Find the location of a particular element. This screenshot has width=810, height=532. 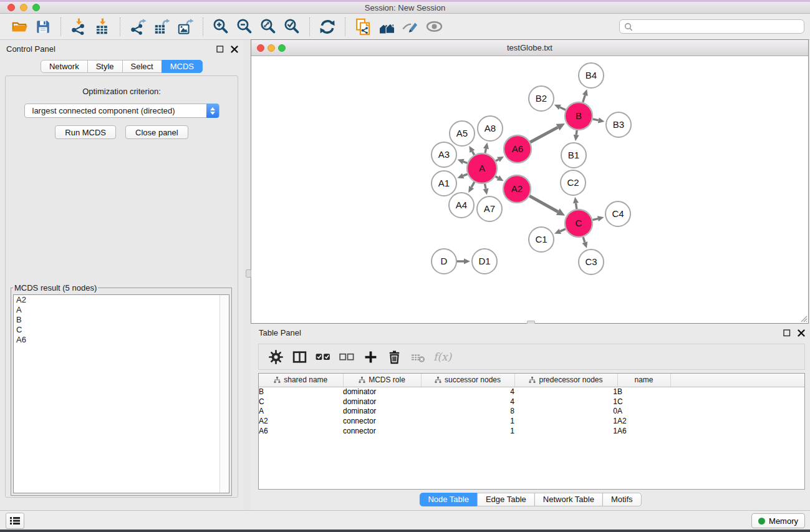

table-options-icon is located at coordinates (276, 357).